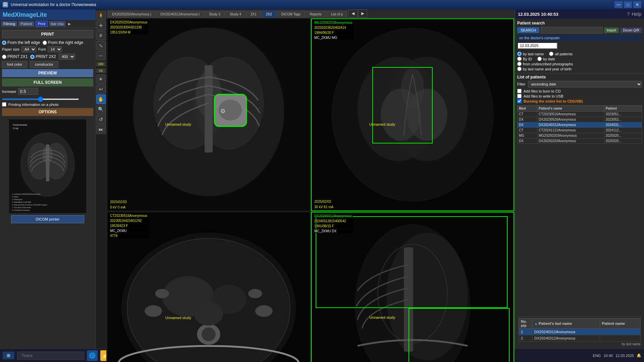 The height and width of the screenshot is (362, 644). Describe the element at coordinates (48, 112) in the screenshot. I see `options-button: OPTIONS` at that location.